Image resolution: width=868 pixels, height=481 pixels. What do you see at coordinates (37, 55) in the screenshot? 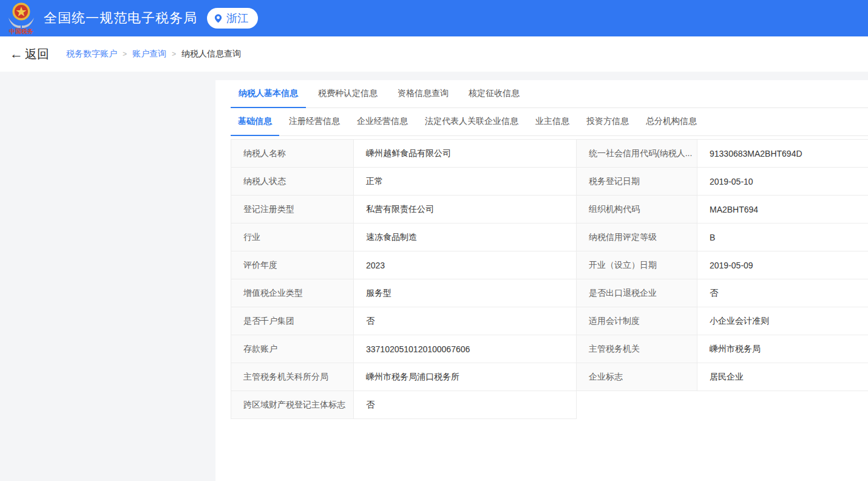
I see `back-label: 返回` at bounding box center [37, 55].